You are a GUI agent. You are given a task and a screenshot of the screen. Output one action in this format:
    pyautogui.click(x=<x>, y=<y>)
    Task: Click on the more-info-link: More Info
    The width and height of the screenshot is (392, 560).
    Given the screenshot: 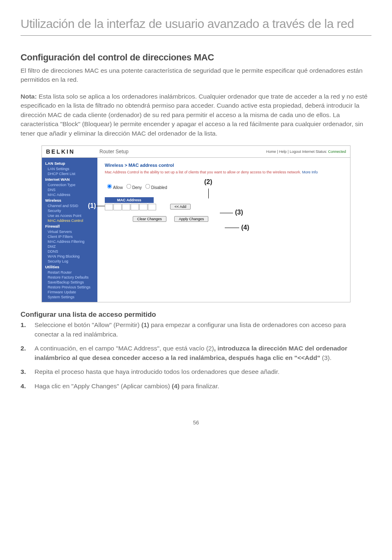 What is the action you would take?
    pyautogui.click(x=310, y=172)
    